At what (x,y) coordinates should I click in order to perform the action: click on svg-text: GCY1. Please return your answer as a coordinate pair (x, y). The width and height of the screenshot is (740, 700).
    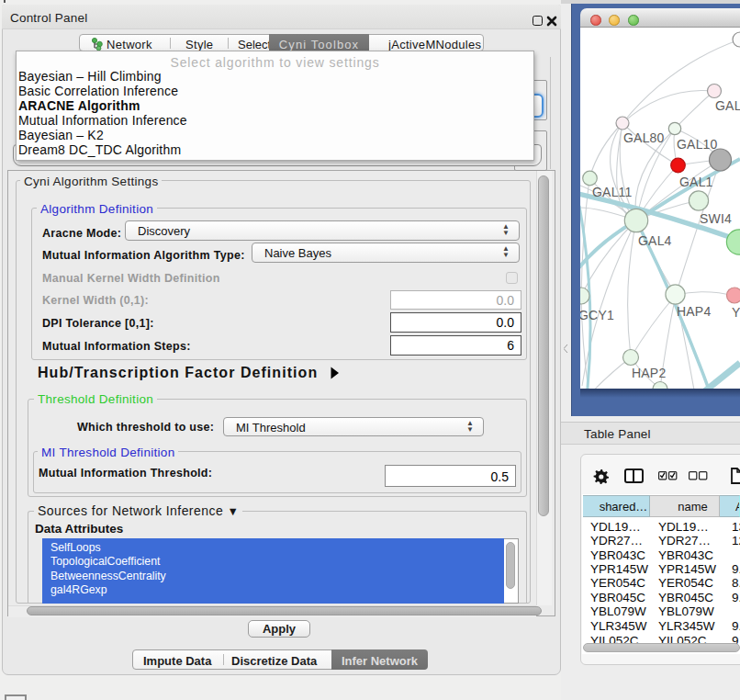
    Looking at the image, I should click on (597, 315).